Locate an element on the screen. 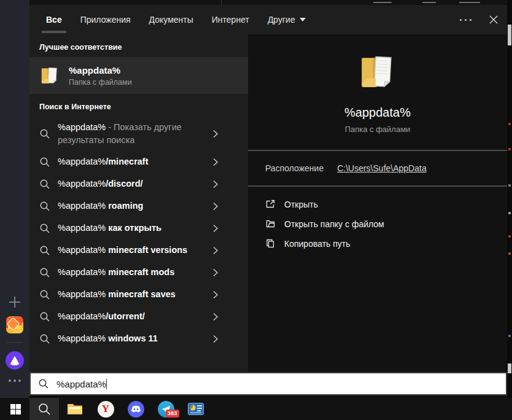 This screenshot has height=420, width=512. tab-documents: Документы is located at coordinates (171, 20).